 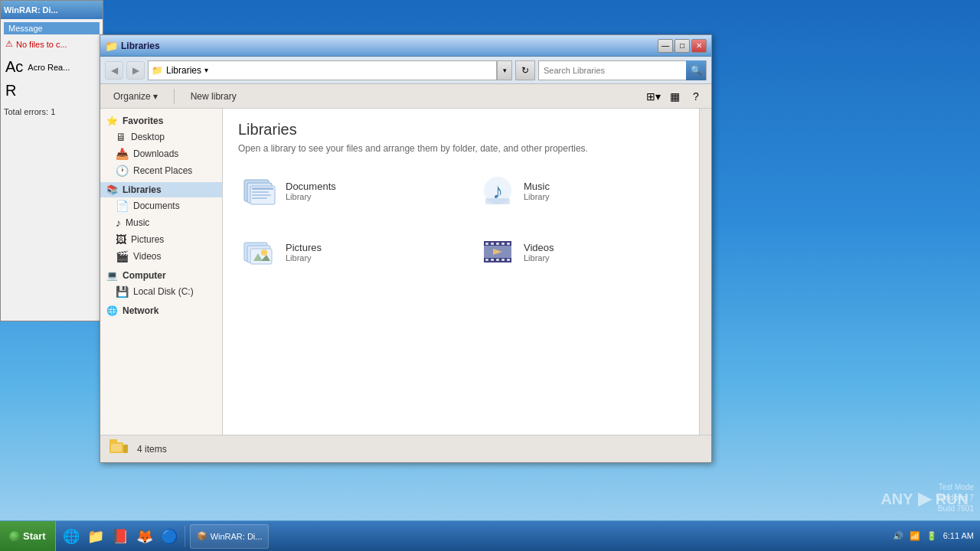 What do you see at coordinates (162, 272) in the screenshot?
I see `nav-pane: ⭐ Favorites 🖥 Desktop 📥 Downloads 🕐 Rece…` at bounding box center [162, 272].